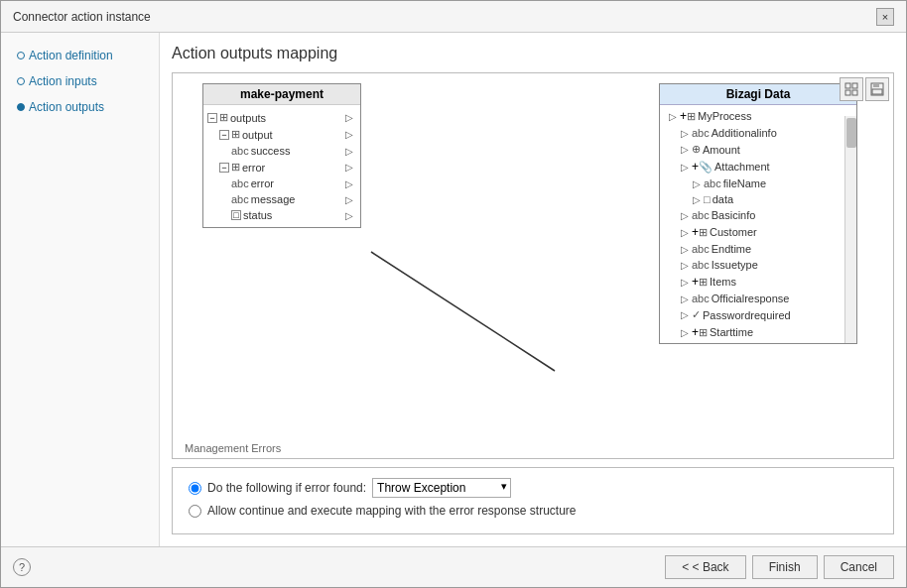 The image size is (907, 588). Describe the element at coordinates (750, 298) in the screenshot. I see `node-label: Officialresponse` at that location.